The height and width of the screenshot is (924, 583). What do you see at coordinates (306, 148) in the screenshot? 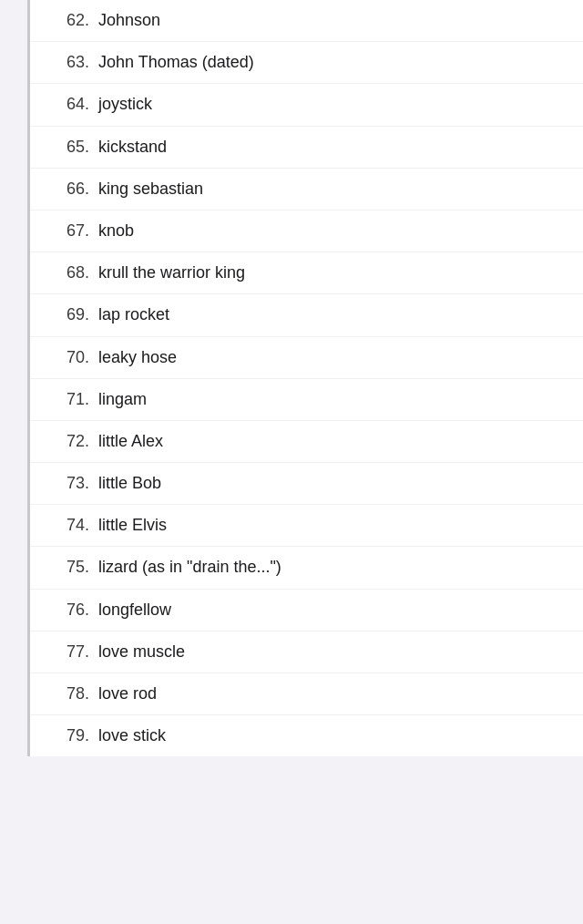
I see `list-item: 65.kickstand` at bounding box center [306, 148].